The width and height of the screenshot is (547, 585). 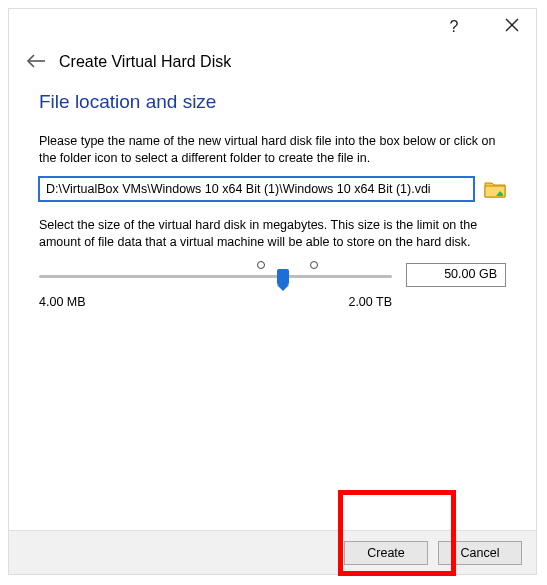 What do you see at coordinates (145, 62) in the screenshot?
I see `page-title: Create Virtual Hard Disk` at bounding box center [145, 62].